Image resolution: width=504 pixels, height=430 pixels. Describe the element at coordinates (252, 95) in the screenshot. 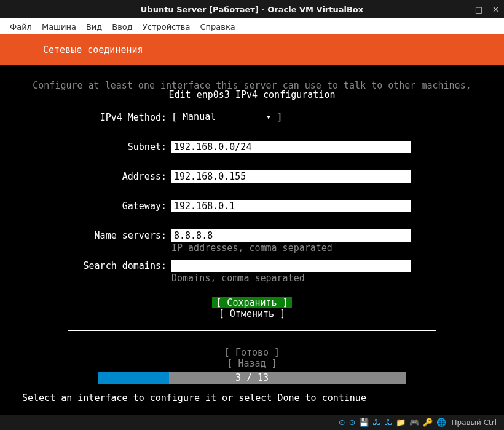

I see `dialog-title-wrap: Edit enp0s3 IPv4 configuration` at that location.